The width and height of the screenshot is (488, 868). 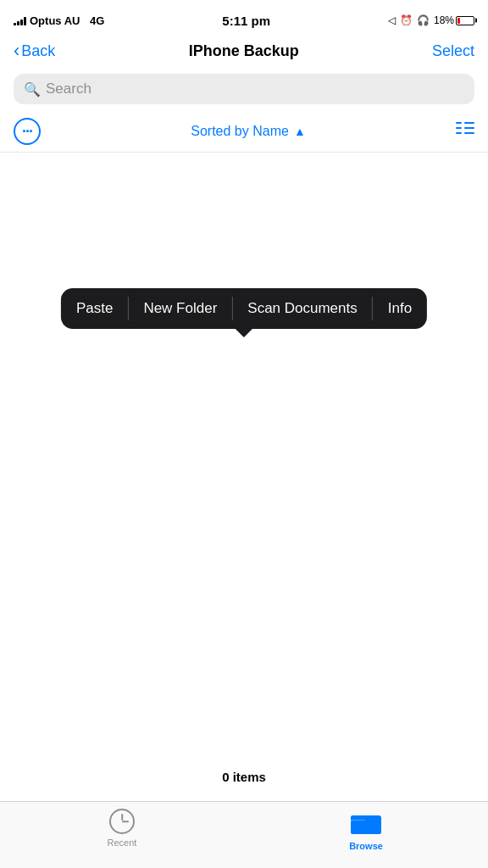 What do you see at coordinates (17, 51) in the screenshot?
I see `chevron-left-icon: ‹` at bounding box center [17, 51].